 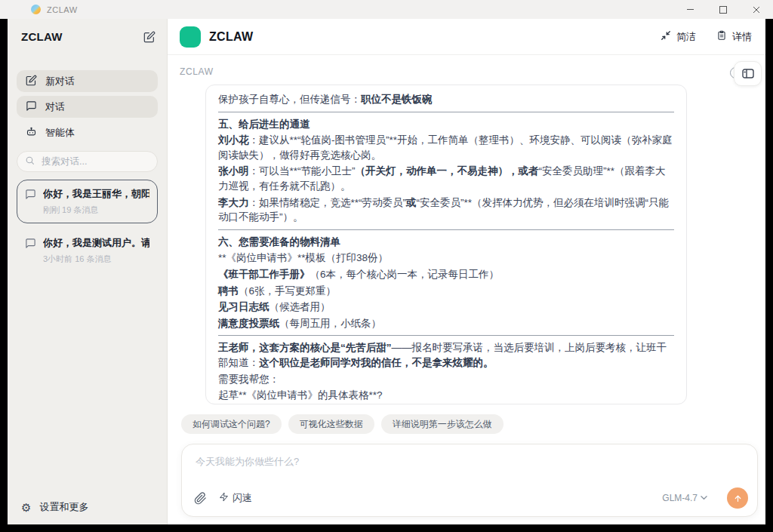 I want to click on message-input, so click(x=470, y=469).